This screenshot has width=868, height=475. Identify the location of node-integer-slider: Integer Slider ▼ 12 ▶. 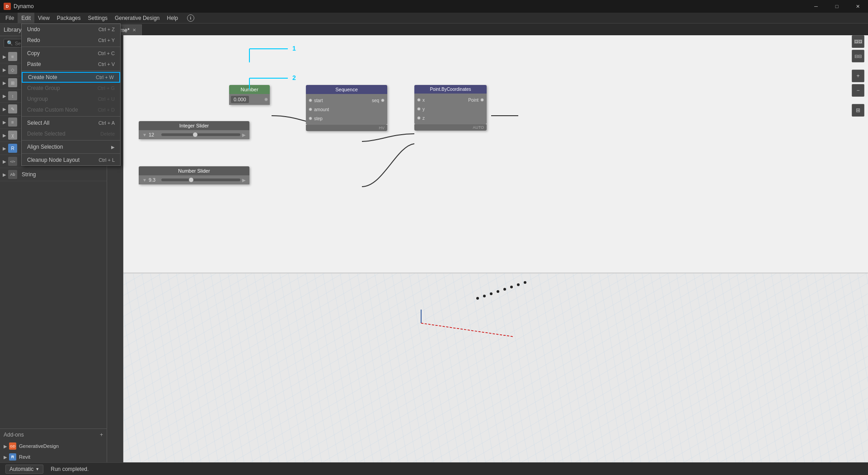
(194, 130).